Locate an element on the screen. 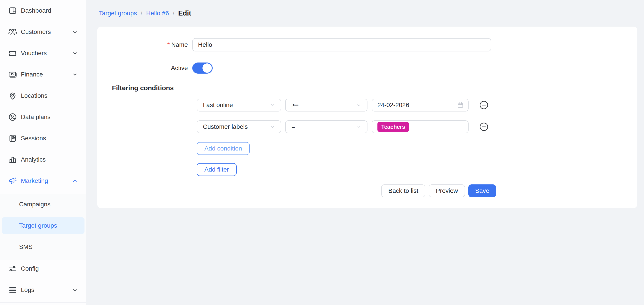 This screenshot has height=305, width=644. sidebar-item-label: Logs is located at coordinates (46, 290).